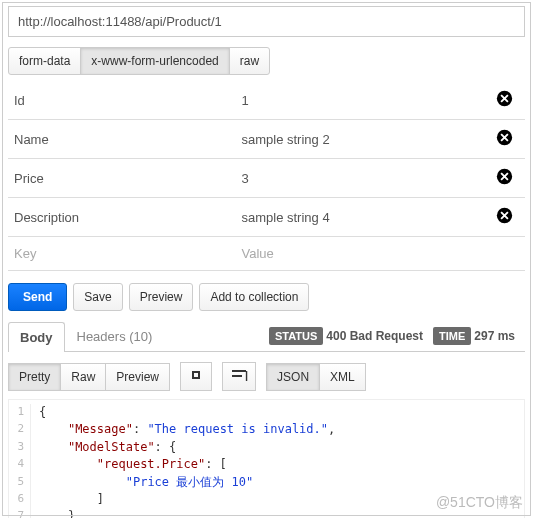 The width and height of the screenshot is (533, 518). Describe the element at coordinates (122, 140) in the screenshot. I see `param-key: Name` at that location.